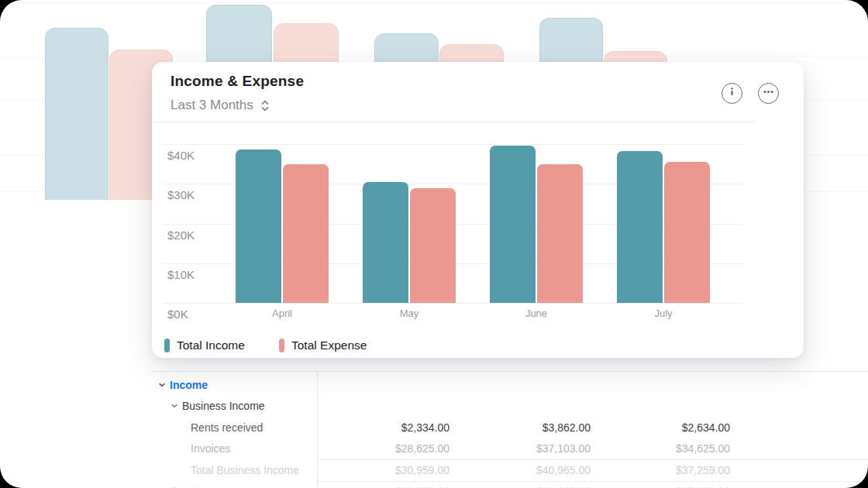 The height and width of the screenshot is (488, 868). What do you see at coordinates (510, 407) in the screenshot?
I see `table-row-business-income: Business Income` at bounding box center [510, 407].